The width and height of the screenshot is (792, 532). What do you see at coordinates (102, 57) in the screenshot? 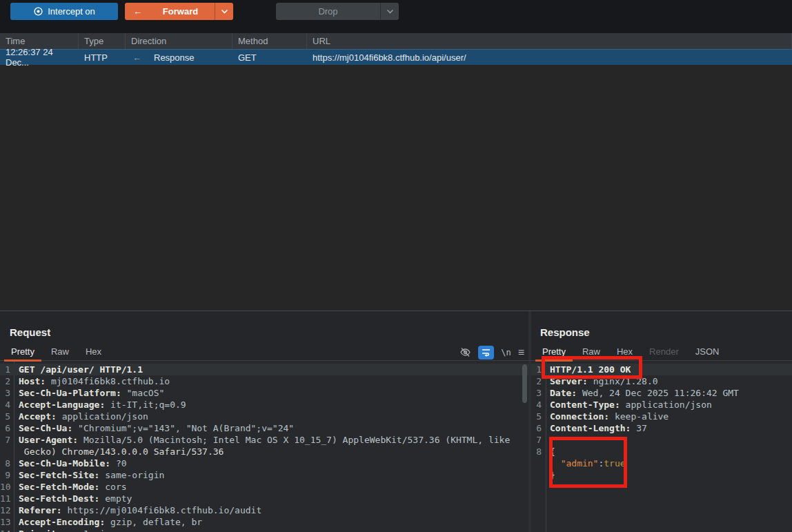
I see `row-type: HTTP` at bounding box center [102, 57].